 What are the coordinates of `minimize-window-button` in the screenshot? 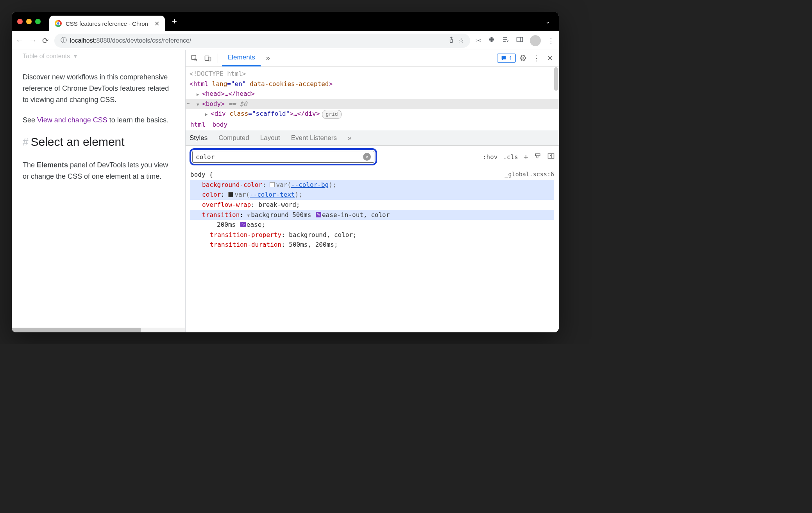 It's located at (29, 22).